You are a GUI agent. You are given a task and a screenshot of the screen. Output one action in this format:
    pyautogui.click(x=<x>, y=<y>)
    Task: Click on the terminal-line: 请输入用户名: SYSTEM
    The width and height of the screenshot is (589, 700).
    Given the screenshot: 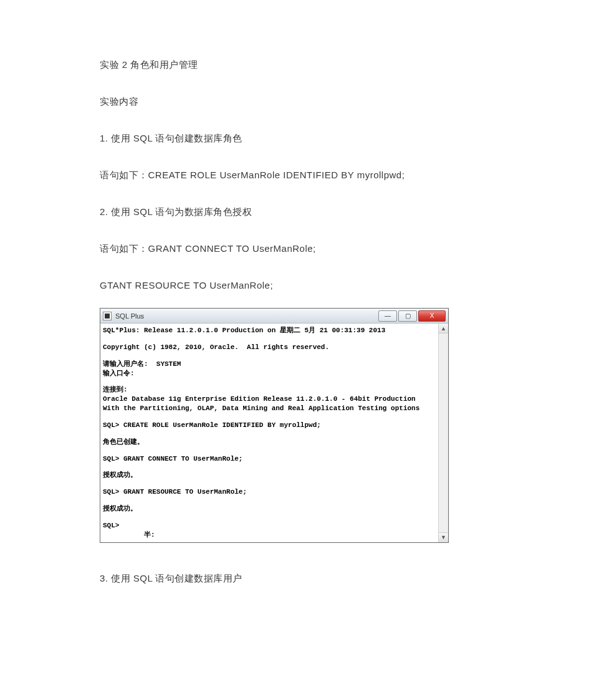 What is the action you would take?
    pyautogui.click(x=274, y=364)
    